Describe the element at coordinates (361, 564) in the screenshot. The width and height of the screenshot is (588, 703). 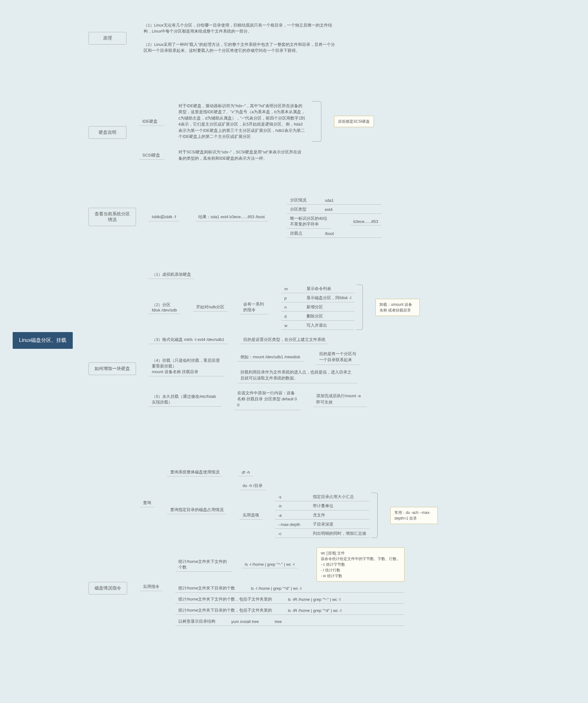
I see `note-wc: wc [选项] 文件 该命令统计给定文件中的字节数、字数、行数。 - c 统计字…` at that location.